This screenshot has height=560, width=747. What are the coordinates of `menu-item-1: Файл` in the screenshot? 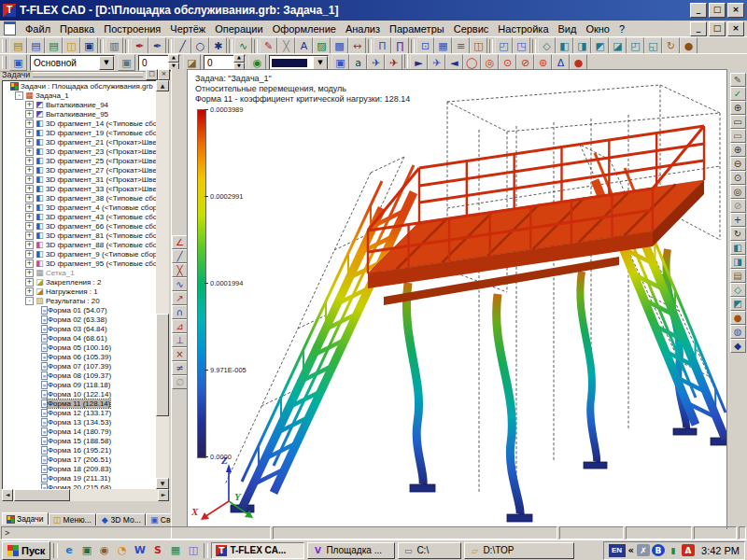 It's located at (37, 29).